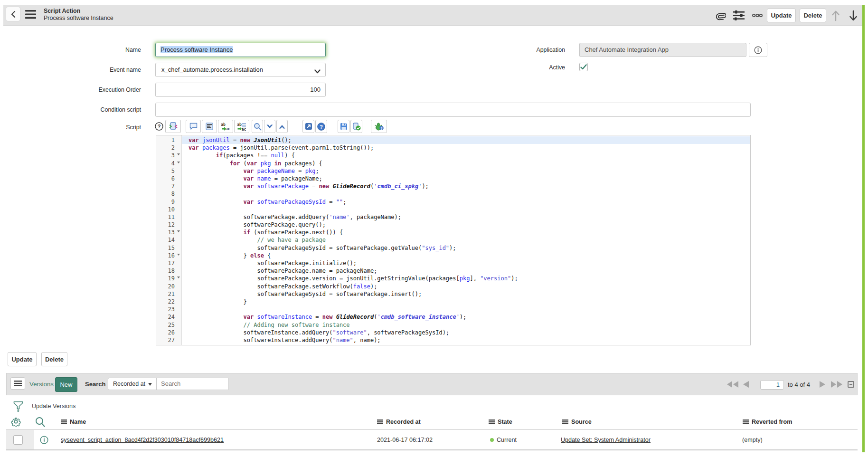 The width and height of the screenshot is (868, 458). Describe the element at coordinates (321, 126) in the screenshot. I see `editor-reference-button: ?` at that location.